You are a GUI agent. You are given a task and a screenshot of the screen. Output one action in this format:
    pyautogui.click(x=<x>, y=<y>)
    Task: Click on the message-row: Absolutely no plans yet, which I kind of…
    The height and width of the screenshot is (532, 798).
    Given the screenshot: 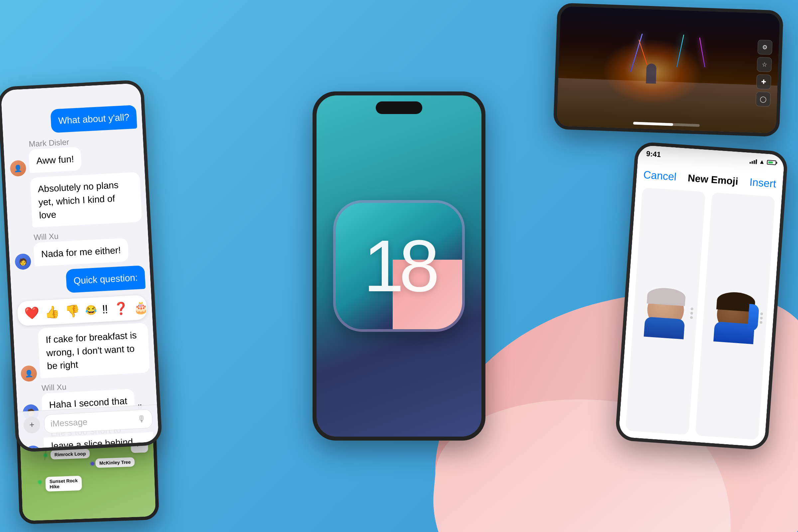 What is the action you would take?
    pyautogui.click(x=76, y=202)
    